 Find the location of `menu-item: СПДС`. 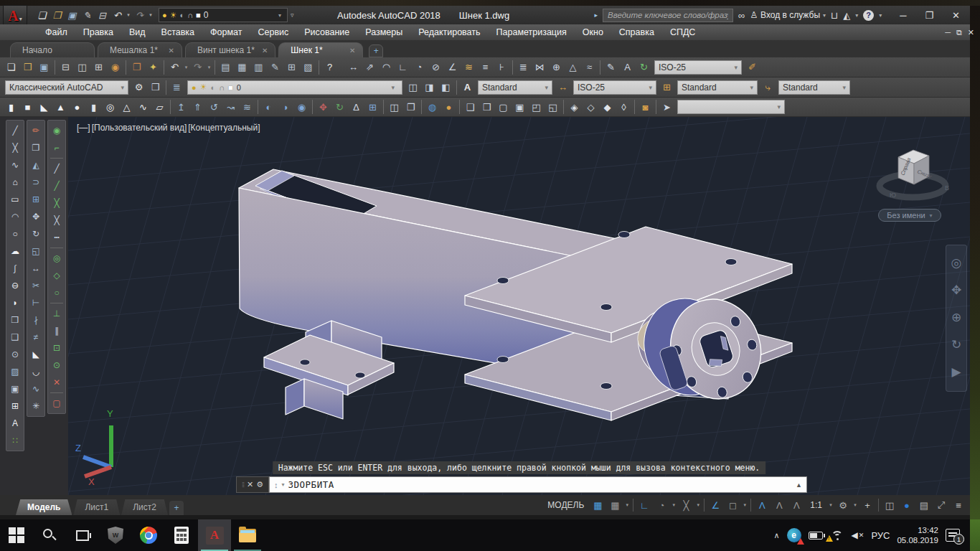

menu-item: СПДС is located at coordinates (683, 32).